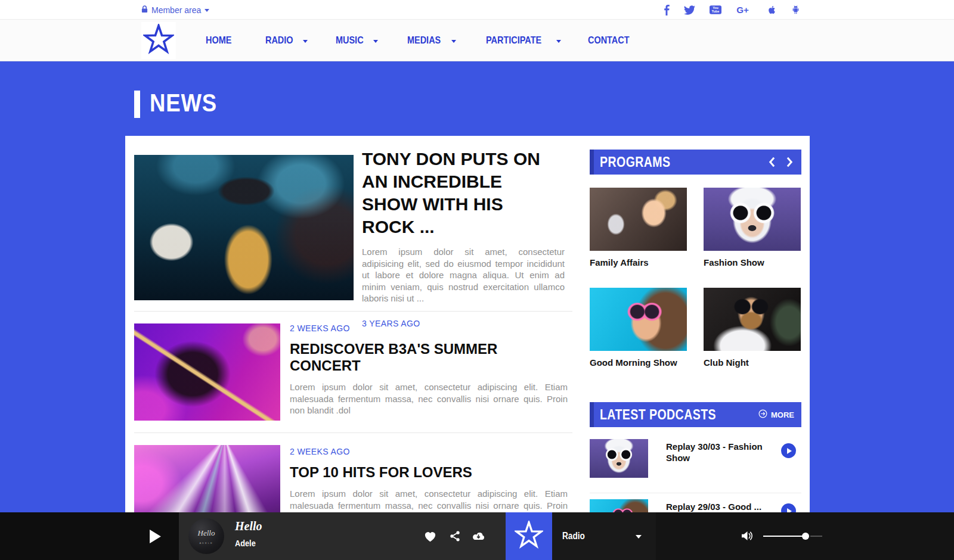 This screenshot has width=954, height=560. I want to click on nav-label: PARTICIPATE, so click(514, 41).